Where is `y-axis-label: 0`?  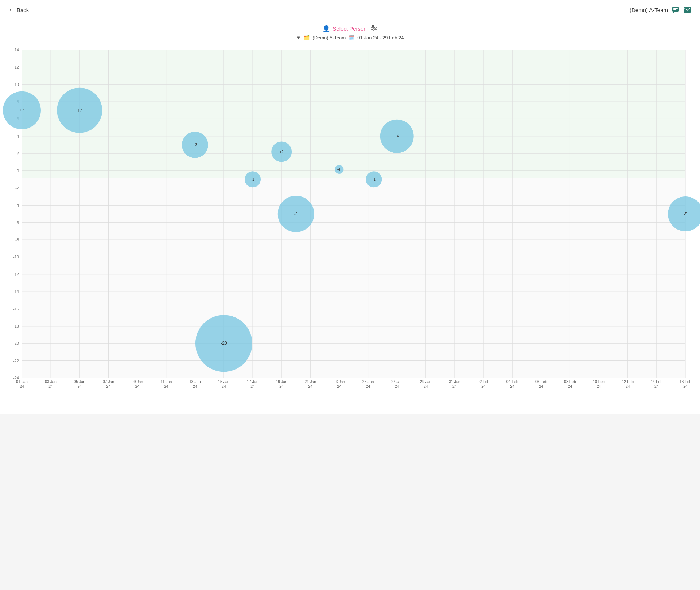
y-axis-label: 0 is located at coordinates (18, 171).